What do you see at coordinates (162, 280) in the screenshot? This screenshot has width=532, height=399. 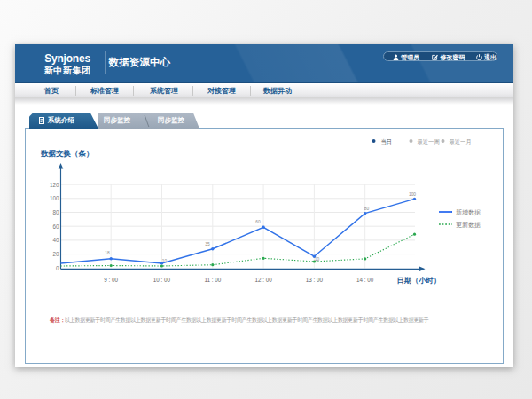 I see `svg-text: 10 : 00` at bounding box center [162, 280].